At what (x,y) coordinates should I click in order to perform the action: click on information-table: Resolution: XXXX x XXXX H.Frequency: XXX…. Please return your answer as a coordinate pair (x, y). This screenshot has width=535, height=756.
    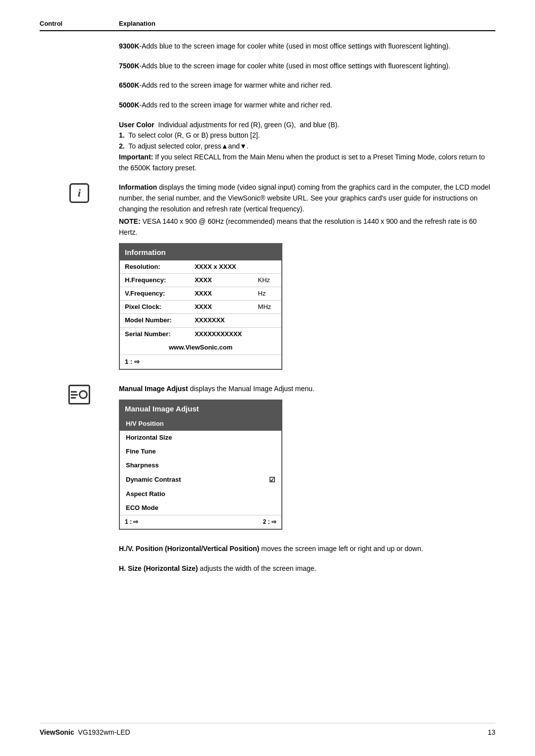
    Looking at the image, I should click on (201, 301).